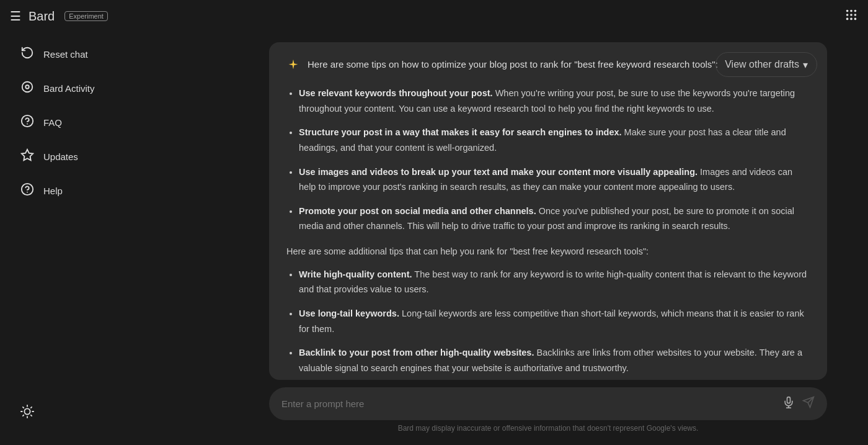 The image size is (868, 445). What do you see at coordinates (554, 180) in the screenshot?
I see `list-item: Use images and videos to break up your t…` at bounding box center [554, 180].